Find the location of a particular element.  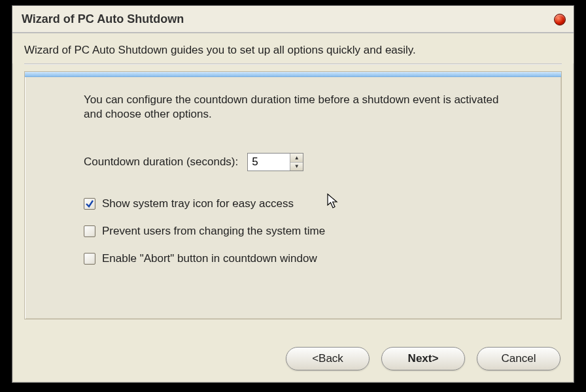

option-enable-abort-label: Enable "Abort" button in countdown windo… is located at coordinates (209, 259).